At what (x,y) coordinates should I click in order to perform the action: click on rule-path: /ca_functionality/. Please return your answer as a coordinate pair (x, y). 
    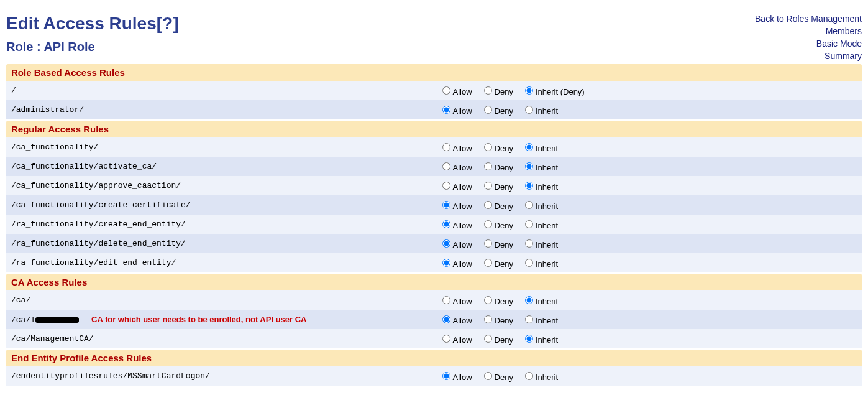
    Looking at the image, I should click on (220, 147).